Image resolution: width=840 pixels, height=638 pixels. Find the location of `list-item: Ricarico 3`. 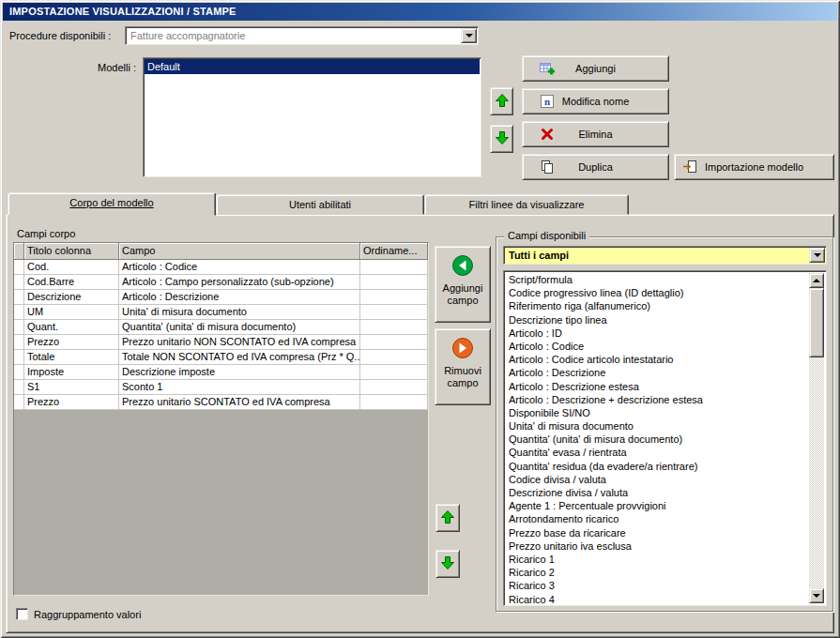

list-item: Ricarico 3 is located at coordinates (657, 585).